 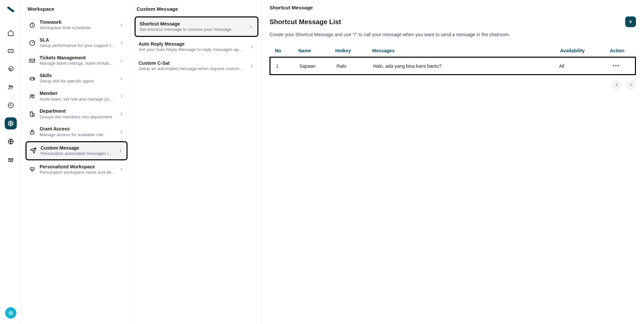 I want to click on workspace-item-department: DepartmentGroups the members into depart…, so click(x=77, y=114).